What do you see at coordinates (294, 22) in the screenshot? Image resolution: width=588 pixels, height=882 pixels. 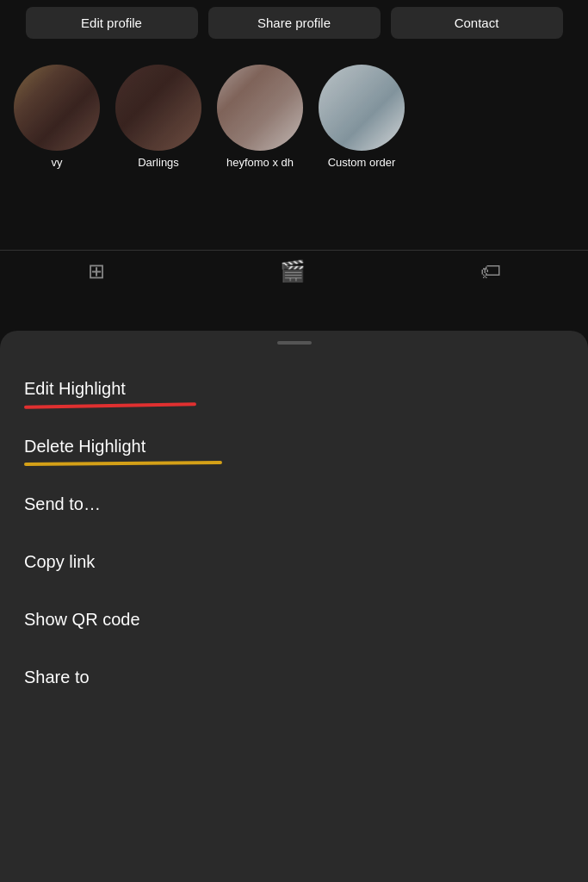 I see `share-profile-button: Share profile` at bounding box center [294, 22].